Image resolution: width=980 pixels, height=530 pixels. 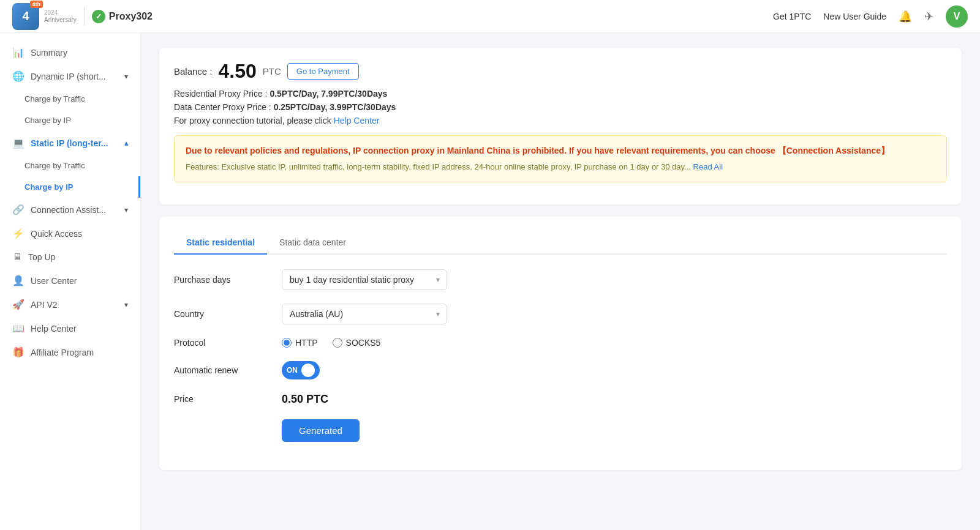 What do you see at coordinates (49, 53) in the screenshot?
I see `sidebar-item-label: Summary` at bounding box center [49, 53].